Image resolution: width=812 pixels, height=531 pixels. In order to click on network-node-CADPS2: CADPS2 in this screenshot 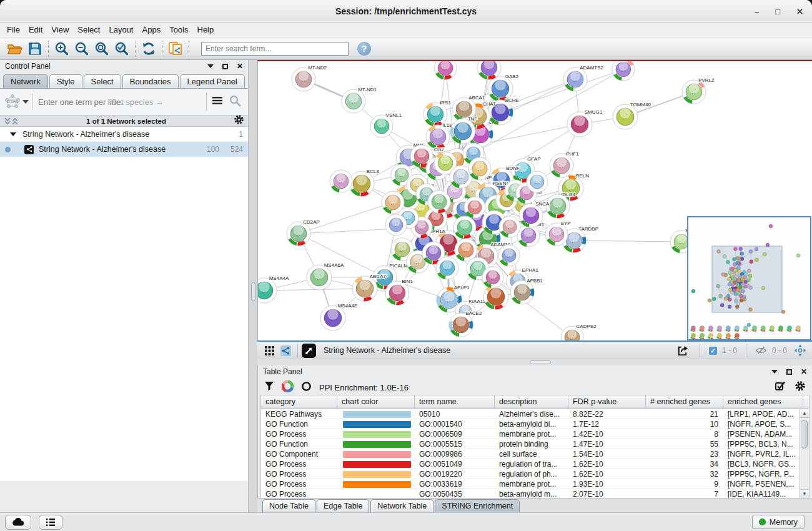, I will do `click(578, 332)`.